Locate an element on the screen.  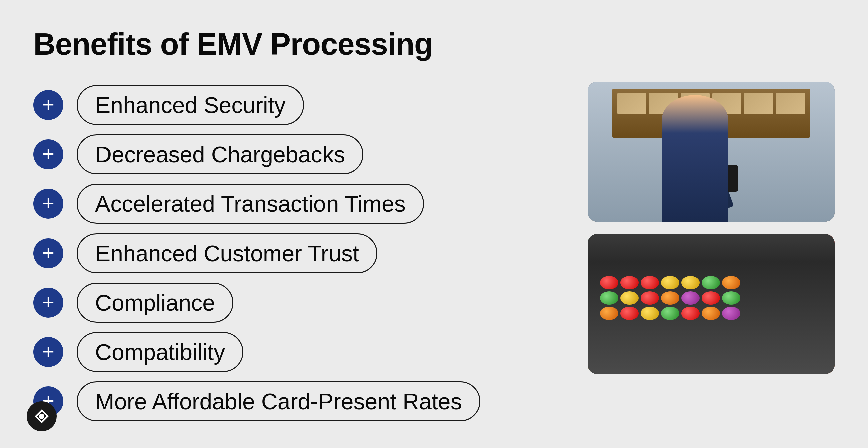
benefit-item-5: Compliance is located at coordinates (301, 302).